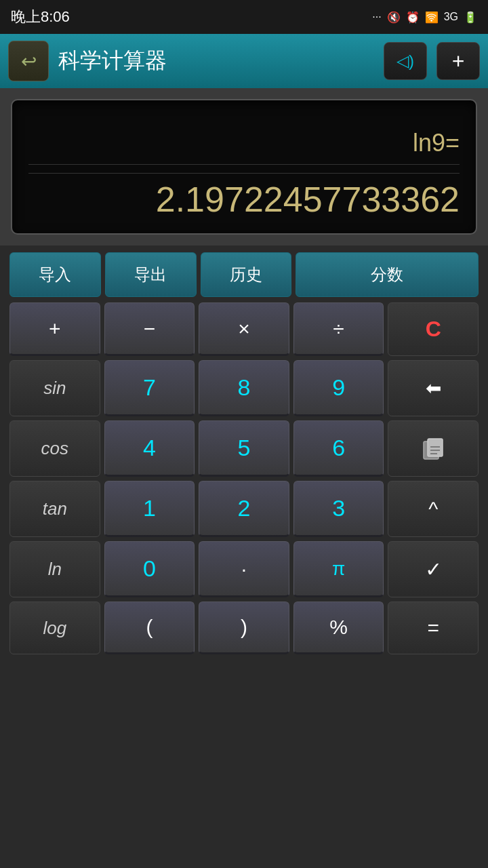  I want to click on tan-key: tan, so click(55, 509).